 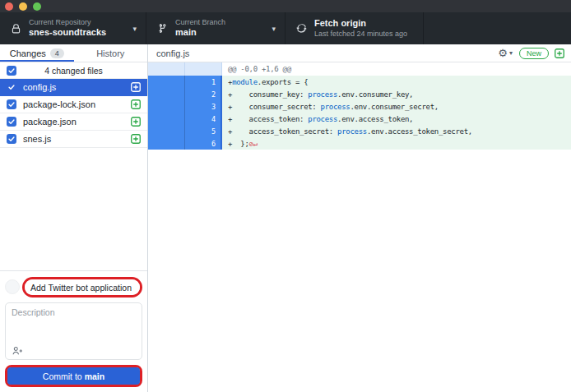 I want to click on diff-line: 4+ access_token: process.env.access_toke…, so click(x=360, y=118).